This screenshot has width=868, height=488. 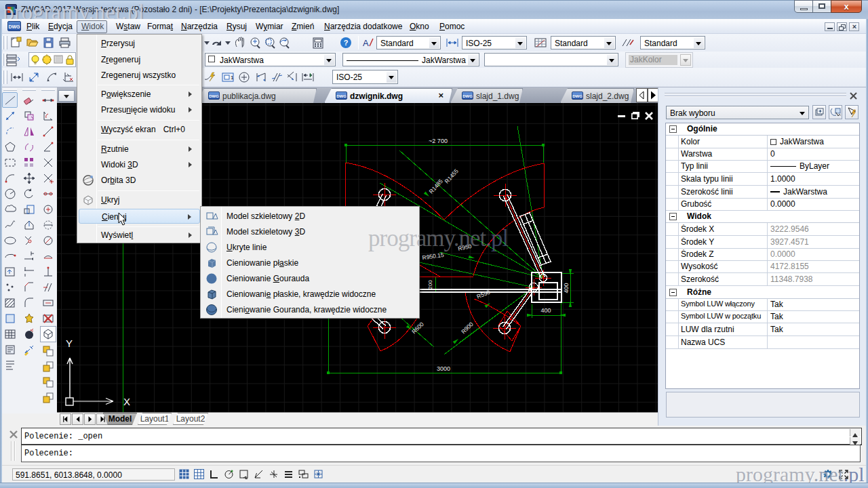 I want to click on svg-text: A, so click(x=366, y=43).